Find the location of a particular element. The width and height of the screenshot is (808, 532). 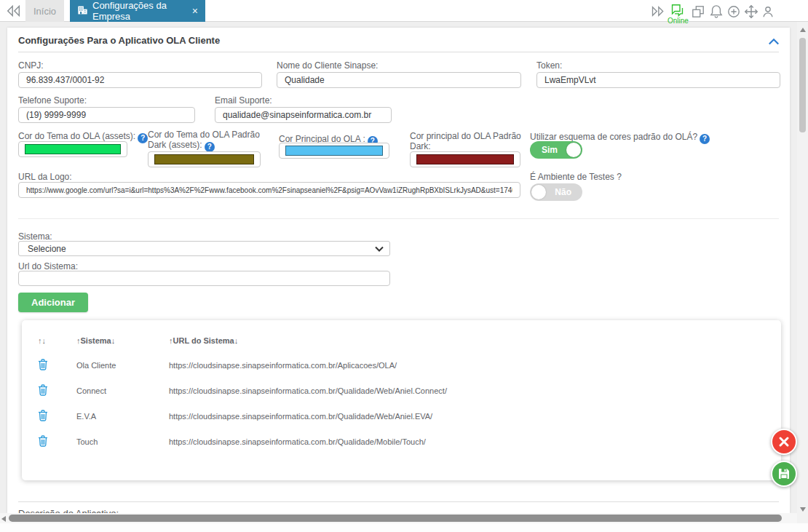

horizontal-scroll-thumb is located at coordinates (395, 518).